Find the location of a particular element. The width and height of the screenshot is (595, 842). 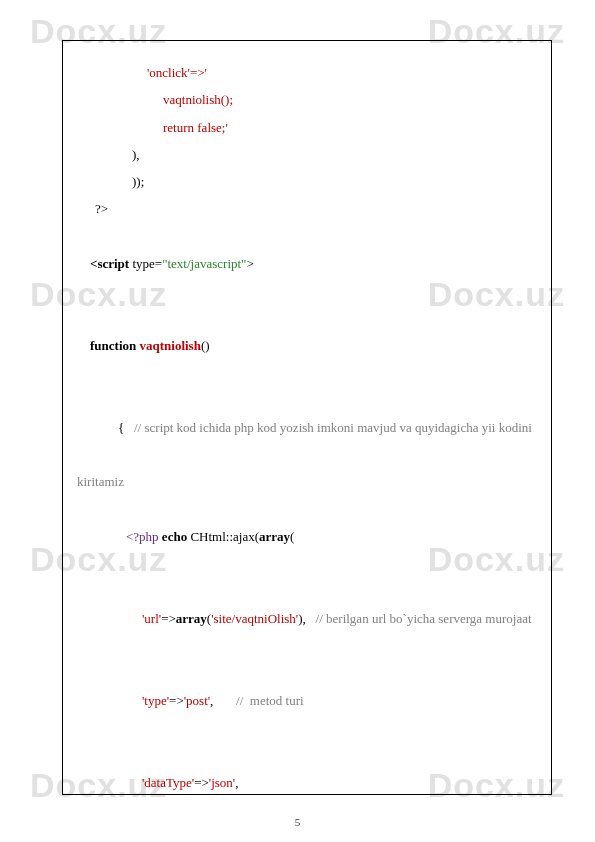

code-line: 'url'=>array('site/vaqtniOlish'), // ber… is located at coordinates (307, 619).